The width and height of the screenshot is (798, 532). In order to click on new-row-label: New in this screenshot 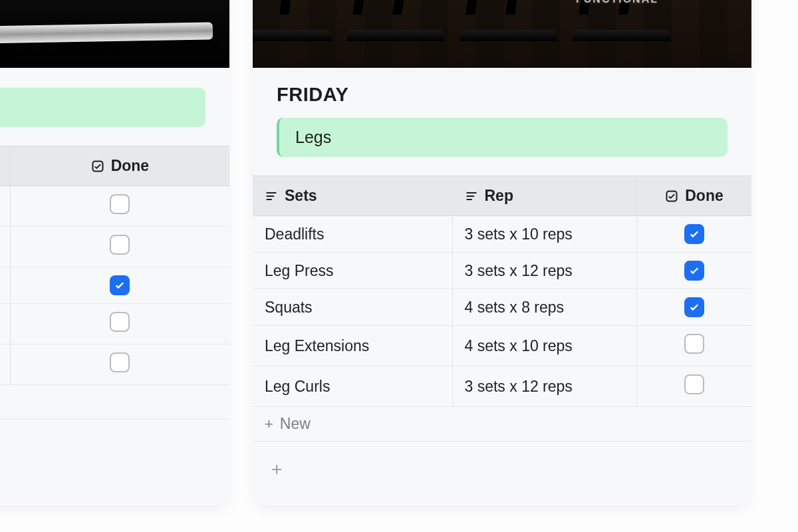, I will do `click(295, 424)`.